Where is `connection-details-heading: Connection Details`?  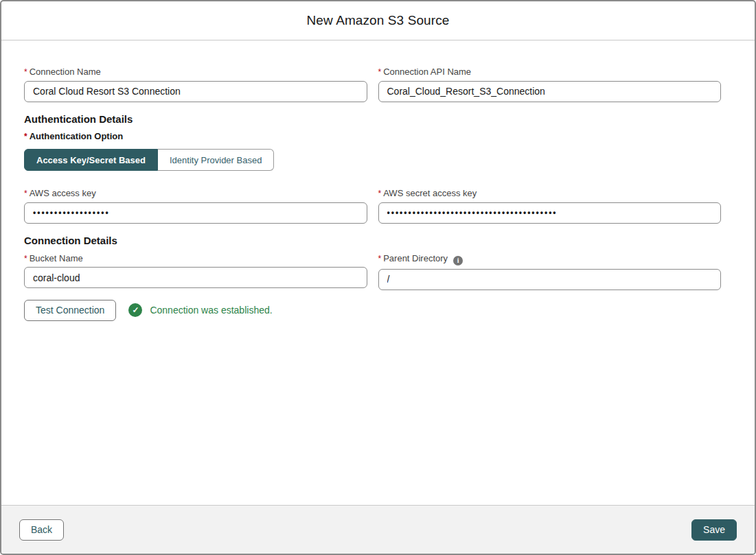
connection-details-heading: Connection Details is located at coordinates (372, 240).